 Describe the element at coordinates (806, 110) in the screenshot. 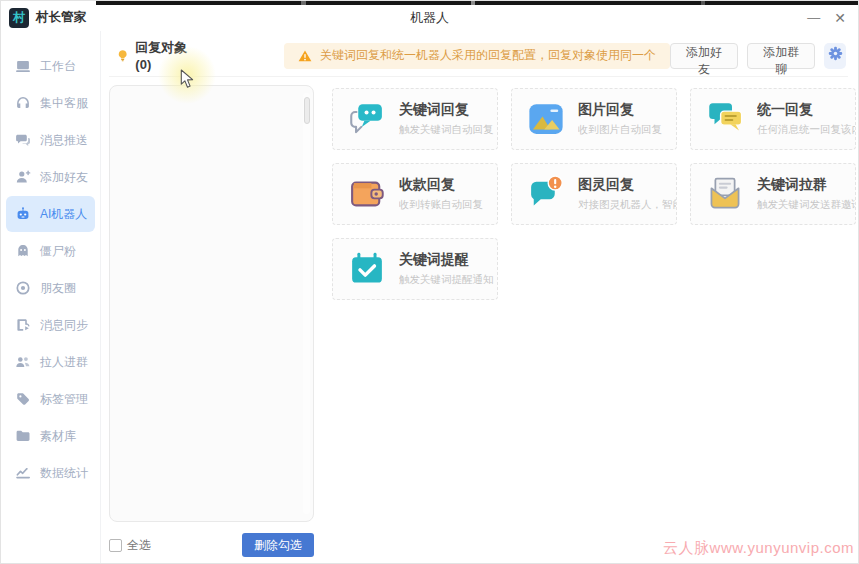

I see `card-title: 统一回复` at that location.